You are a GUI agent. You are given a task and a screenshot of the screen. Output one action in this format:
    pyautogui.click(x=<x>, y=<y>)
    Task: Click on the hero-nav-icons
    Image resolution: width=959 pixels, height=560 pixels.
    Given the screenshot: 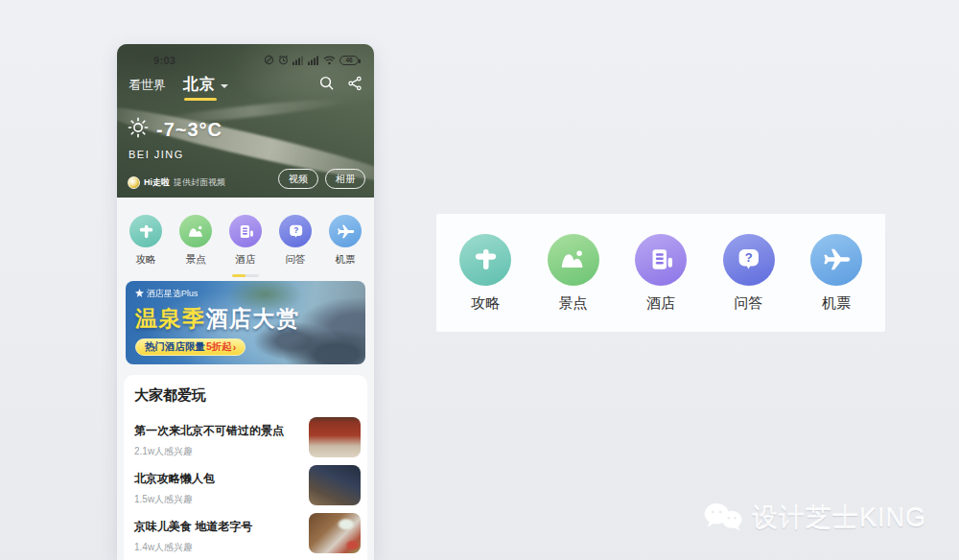 What is the action you would take?
    pyautogui.click(x=340, y=84)
    